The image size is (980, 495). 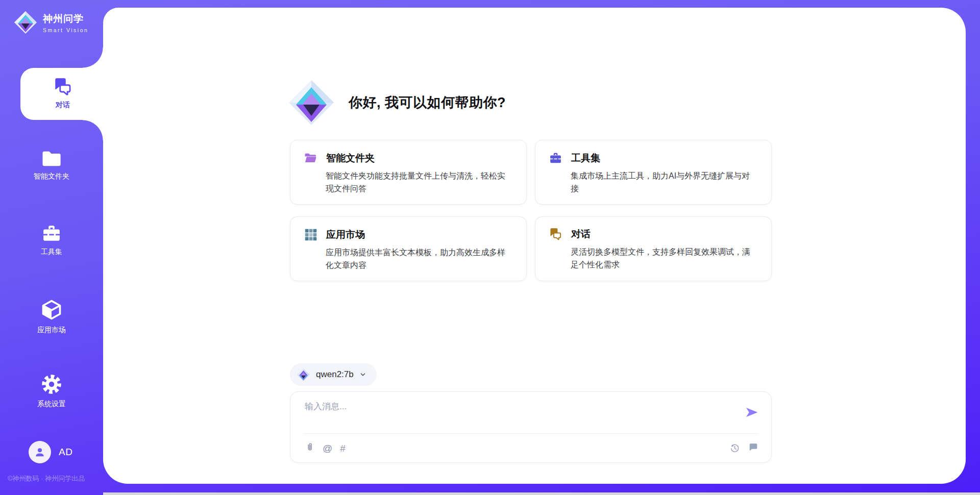 What do you see at coordinates (52, 384) in the screenshot?
I see `gear-icon` at bounding box center [52, 384].